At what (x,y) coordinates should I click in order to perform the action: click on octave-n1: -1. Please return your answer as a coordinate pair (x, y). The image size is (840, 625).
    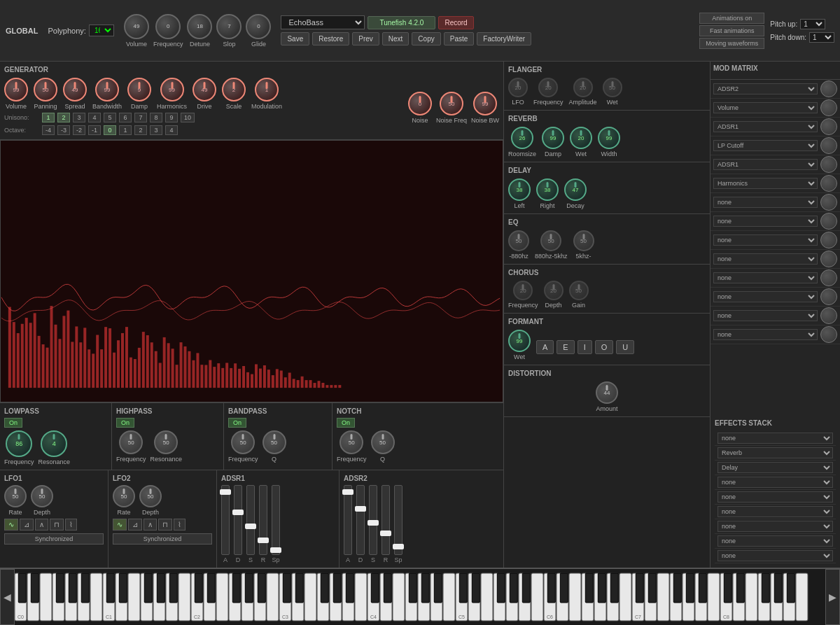
    Looking at the image, I should click on (94, 130).